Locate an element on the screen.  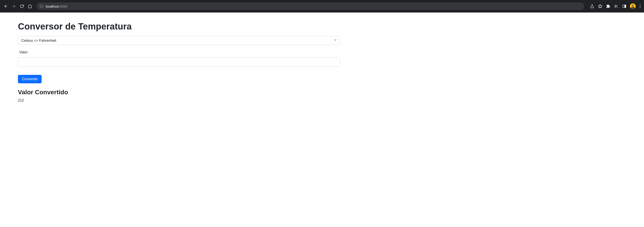
url-text: localhost:8080 is located at coordinates (56, 6).